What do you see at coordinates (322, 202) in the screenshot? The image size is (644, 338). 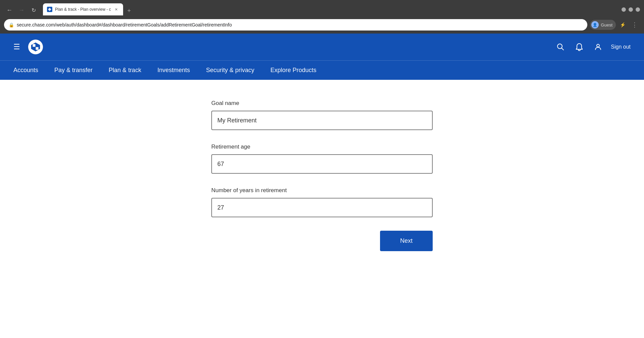 I see `years-in-retirement-group: Number of years in retirement` at bounding box center [322, 202].